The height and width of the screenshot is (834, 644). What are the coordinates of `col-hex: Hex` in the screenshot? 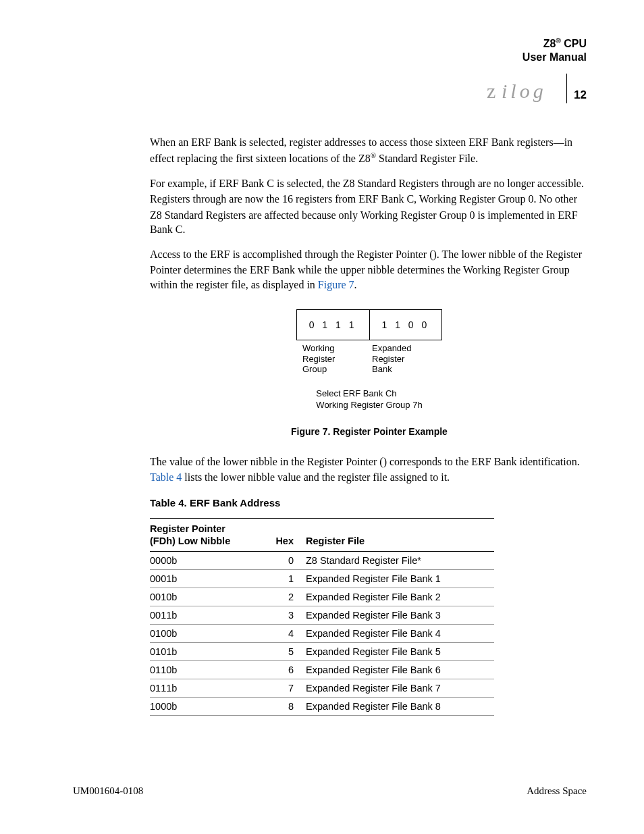 It's located at (286, 535).